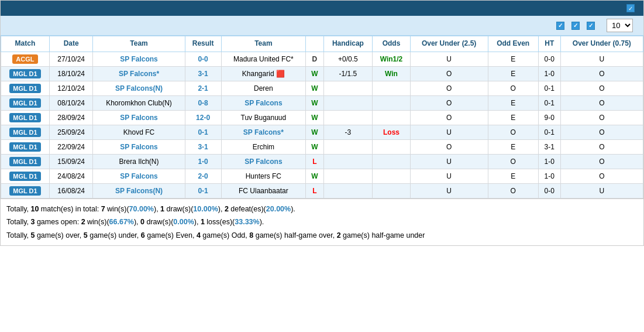 This screenshot has height=332, width=644. Describe the element at coordinates (71, 191) in the screenshot. I see `cell-date: 16/08/24` at that location.